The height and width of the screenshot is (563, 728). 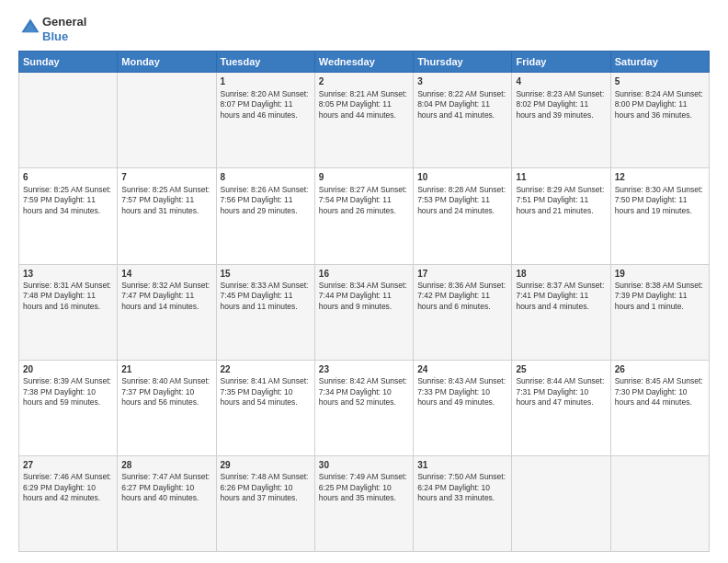 What do you see at coordinates (463, 121) in the screenshot?
I see `calendar-cell: 3Sunrise: 8:22 AM Sunset: 8:04 PM Daylig…` at bounding box center [463, 121].